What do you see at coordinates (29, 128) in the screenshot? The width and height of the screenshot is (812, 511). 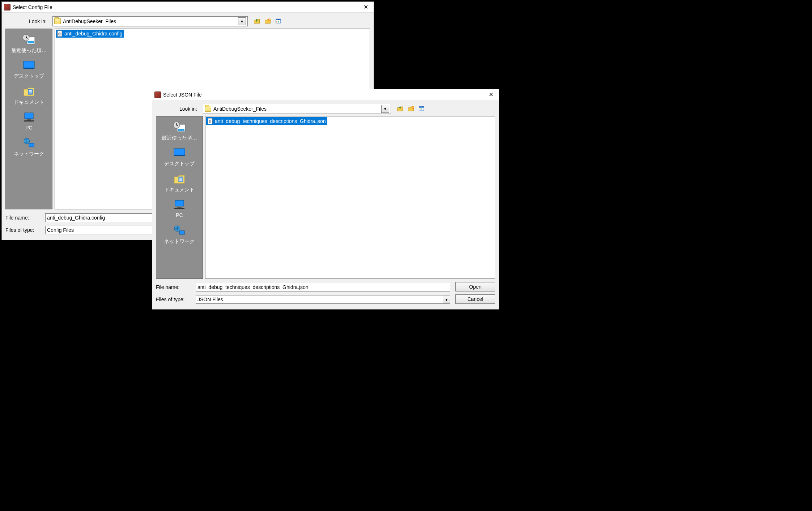 I see `sidebar-item-label: PC` at bounding box center [29, 128].